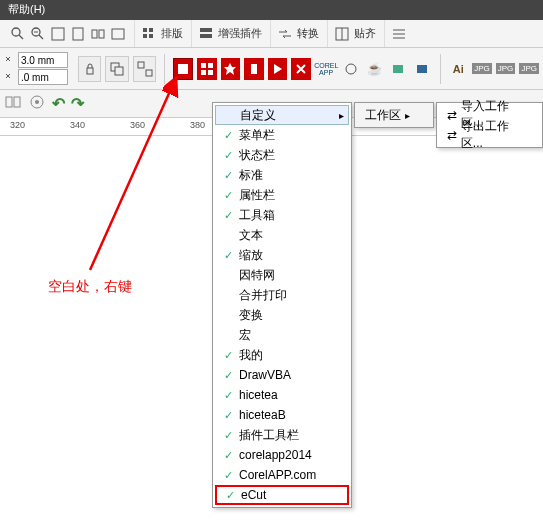 The image size is (543, 530). I want to click on menu-item-label: 变换, so click(258, 316).